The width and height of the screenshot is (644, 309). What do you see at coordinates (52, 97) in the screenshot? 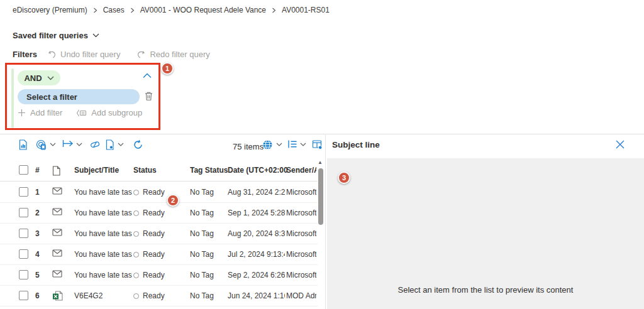
I see `select-a-filter-label: Select a filter` at bounding box center [52, 97].